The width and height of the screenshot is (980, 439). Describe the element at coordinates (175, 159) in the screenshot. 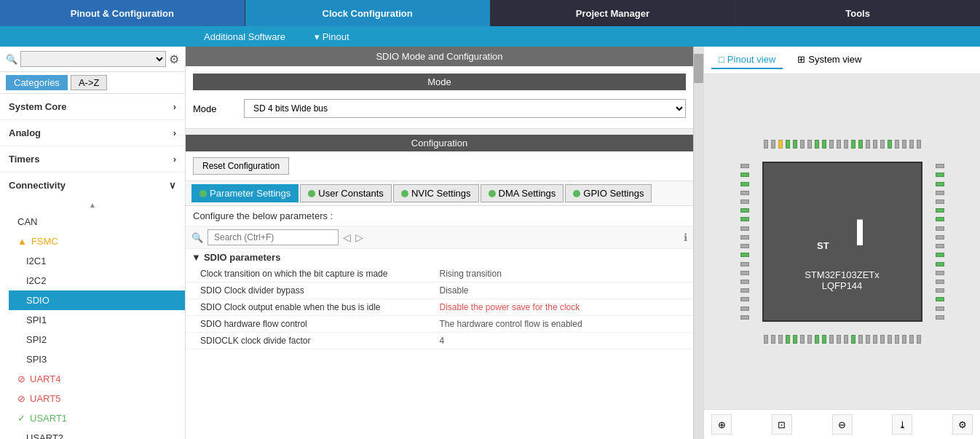

I see `chevron-right-icon-3: ›` at that location.